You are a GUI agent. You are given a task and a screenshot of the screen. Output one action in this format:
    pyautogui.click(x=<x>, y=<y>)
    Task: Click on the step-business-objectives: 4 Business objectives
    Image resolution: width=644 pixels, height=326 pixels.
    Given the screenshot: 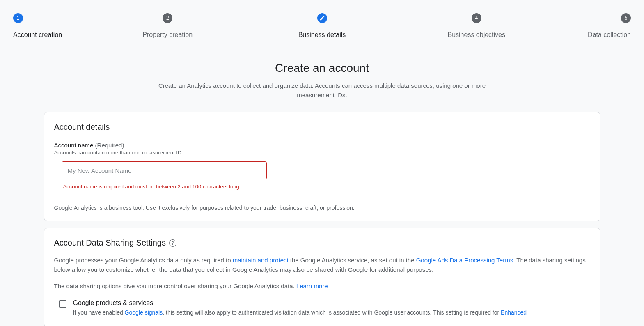 What is the action you would take?
    pyautogui.click(x=477, y=26)
    